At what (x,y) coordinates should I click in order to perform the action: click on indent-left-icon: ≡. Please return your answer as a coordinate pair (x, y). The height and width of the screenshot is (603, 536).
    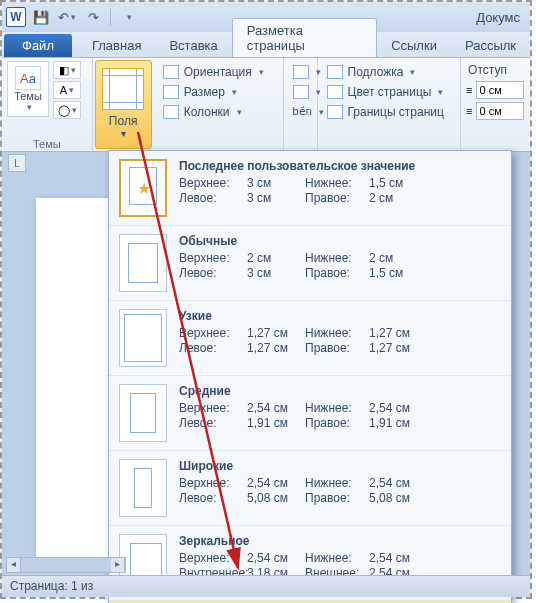
    Looking at the image, I should click on (469, 90).